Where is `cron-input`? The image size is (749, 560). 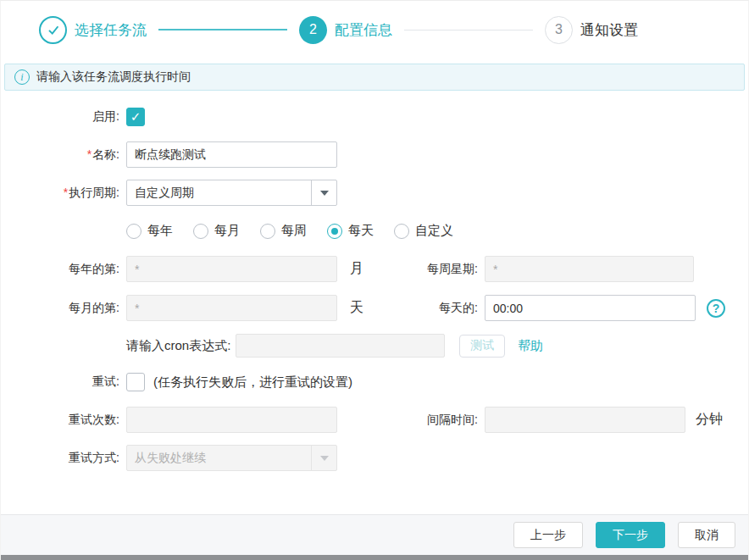 cron-input is located at coordinates (341, 346).